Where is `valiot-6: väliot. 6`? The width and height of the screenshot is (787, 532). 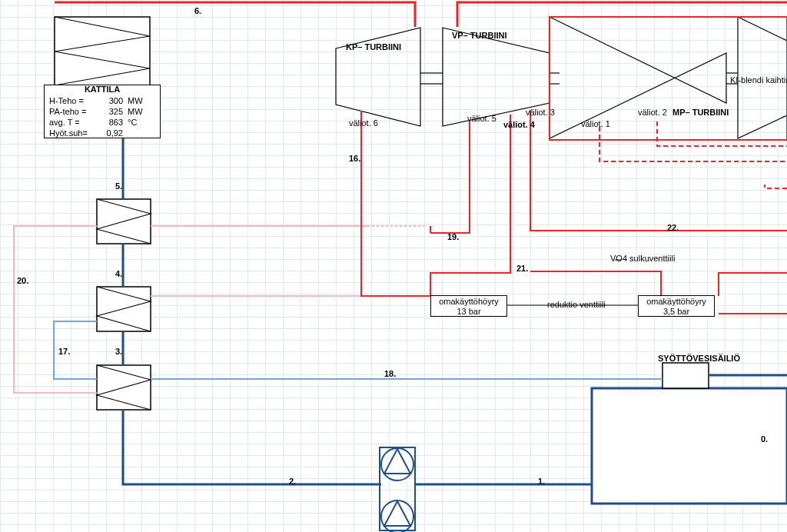
valiot-6: väliot. 6 is located at coordinates (364, 123).